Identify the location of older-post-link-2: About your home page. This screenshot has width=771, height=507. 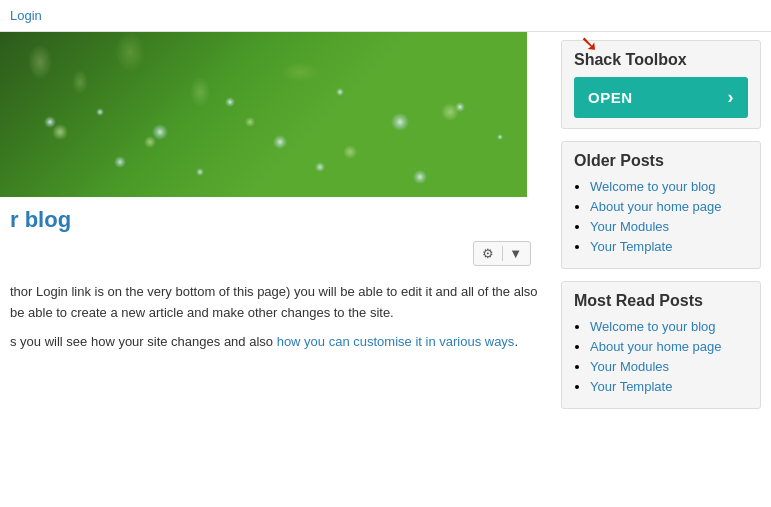
(656, 206).